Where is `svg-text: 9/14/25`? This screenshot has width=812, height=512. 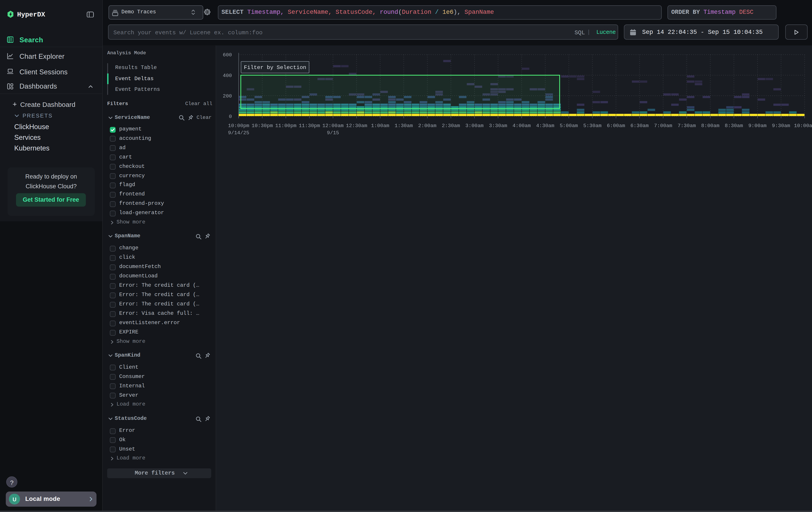 svg-text: 9/14/25 is located at coordinates (239, 133).